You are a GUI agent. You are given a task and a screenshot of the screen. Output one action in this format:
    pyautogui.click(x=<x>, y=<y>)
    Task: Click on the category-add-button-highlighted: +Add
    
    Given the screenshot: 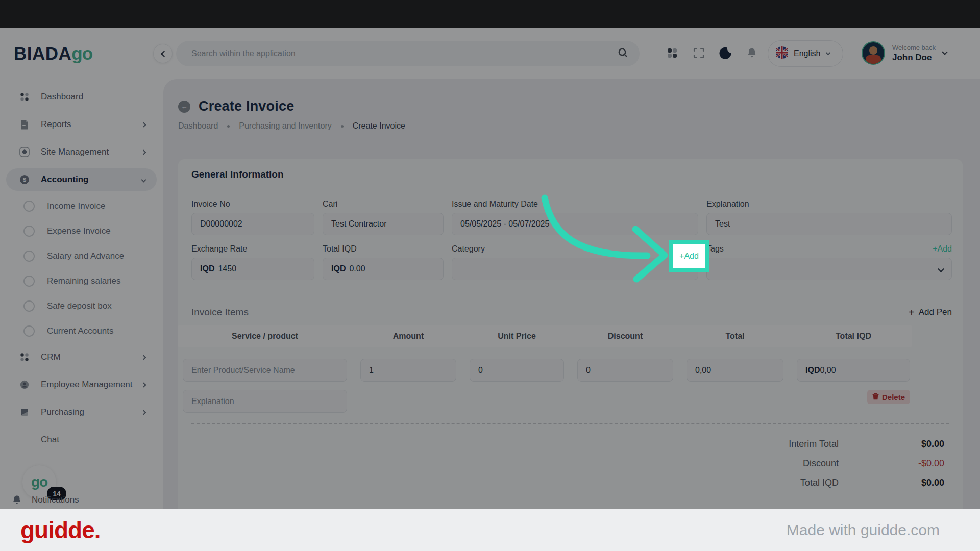 What is the action you would take?
    pyautogui.click(x=689, y=256)
    